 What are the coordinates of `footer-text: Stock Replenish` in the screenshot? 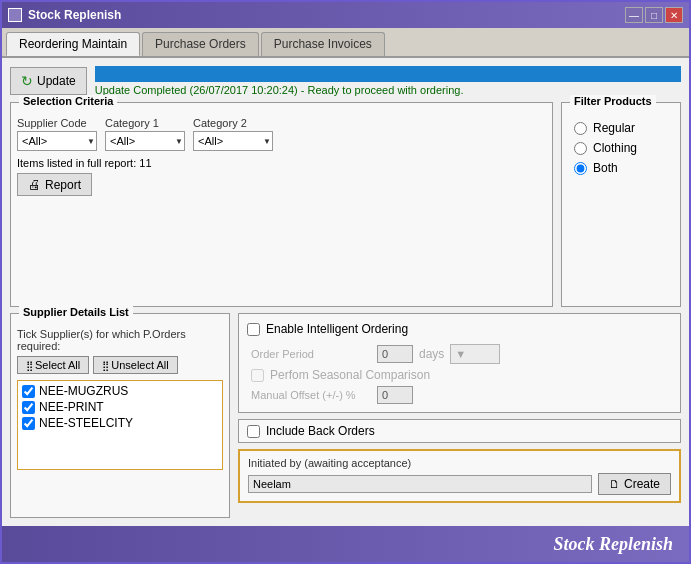 It's located at (613, 544).